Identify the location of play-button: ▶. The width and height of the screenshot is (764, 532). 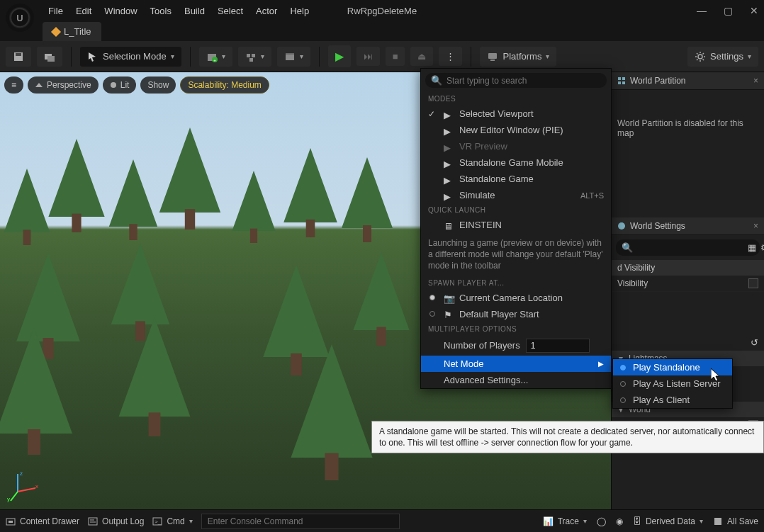
(339, 57).